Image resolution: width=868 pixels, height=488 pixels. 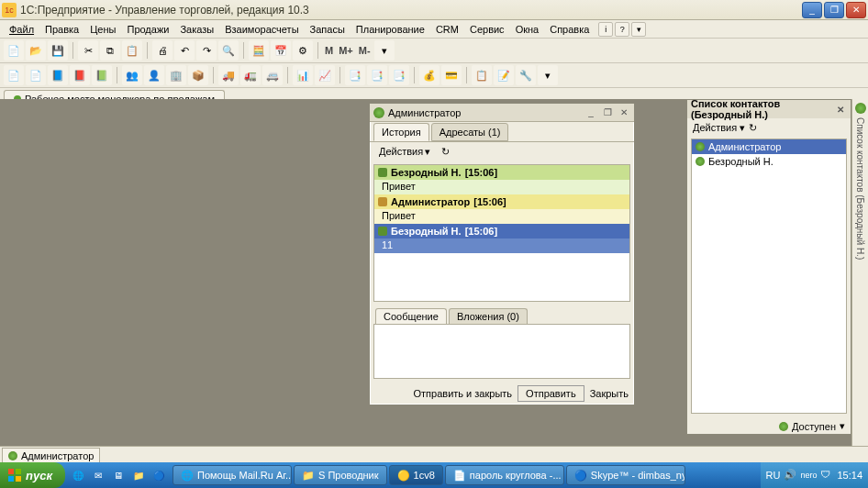 What do you see at coordinates (132, 50) in the screenshot?
I see `paste-icon: 📋` at bounding box center [132, 50].